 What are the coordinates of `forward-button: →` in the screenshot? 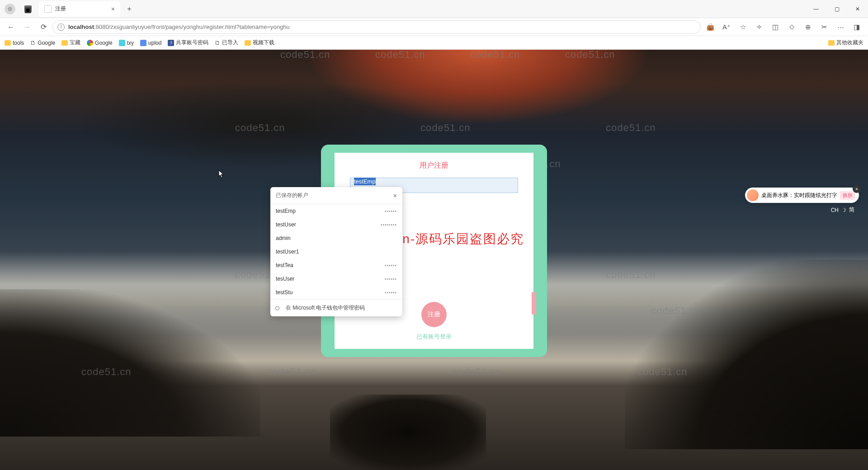 It's located at (27, 27).